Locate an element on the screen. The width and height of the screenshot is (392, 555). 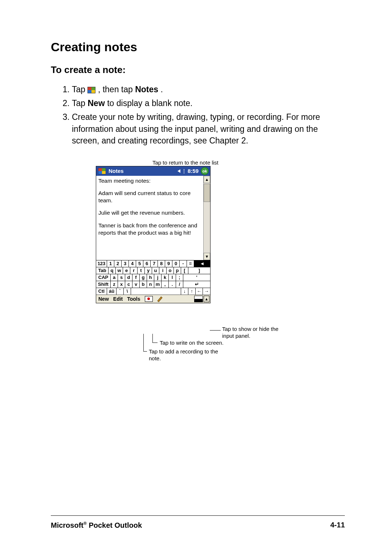
record-icon is located at coordinates (149, 299).